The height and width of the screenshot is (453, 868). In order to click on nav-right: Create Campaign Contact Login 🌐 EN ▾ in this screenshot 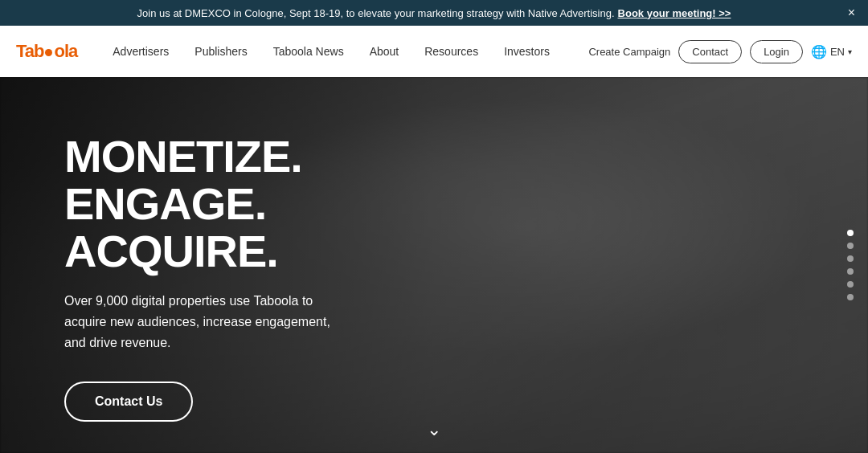, I will do `click(720, 51)`.